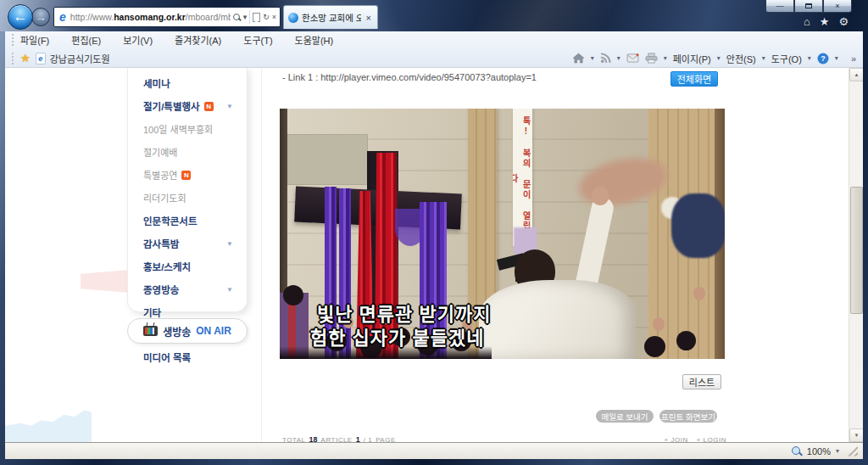  What do you see at coordinates (809, 6) in the screenshot?
I see `maximize-icon` at bounding box center [809, 6].